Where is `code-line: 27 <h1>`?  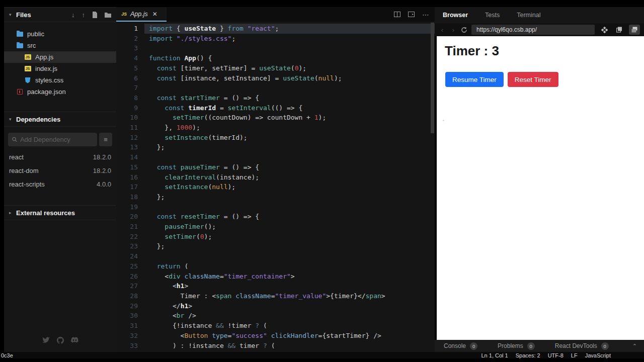 code-line: 27 <h1> is located at coordinates (276, 286).